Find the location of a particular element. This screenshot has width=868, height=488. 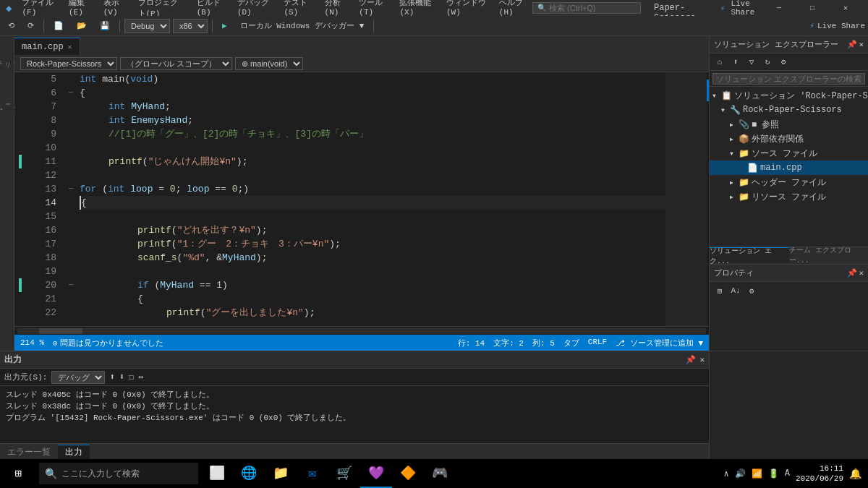

horizontal-scrollbar is located at coordinates (362, 330).